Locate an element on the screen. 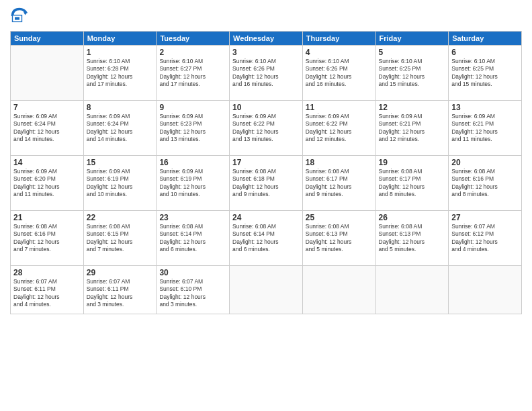  day-info: Sunrise: 6:08 AM Sunset: 6:18 PM Dayligh… is located at coordinates (266, 183).